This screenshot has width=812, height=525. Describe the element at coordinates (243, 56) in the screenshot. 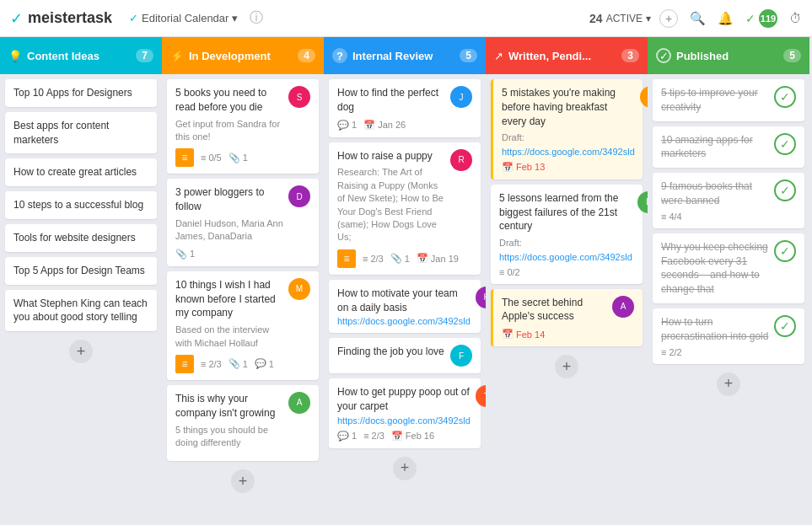

I see `column-header-in-development: ⚡ In Development 4` at that location.